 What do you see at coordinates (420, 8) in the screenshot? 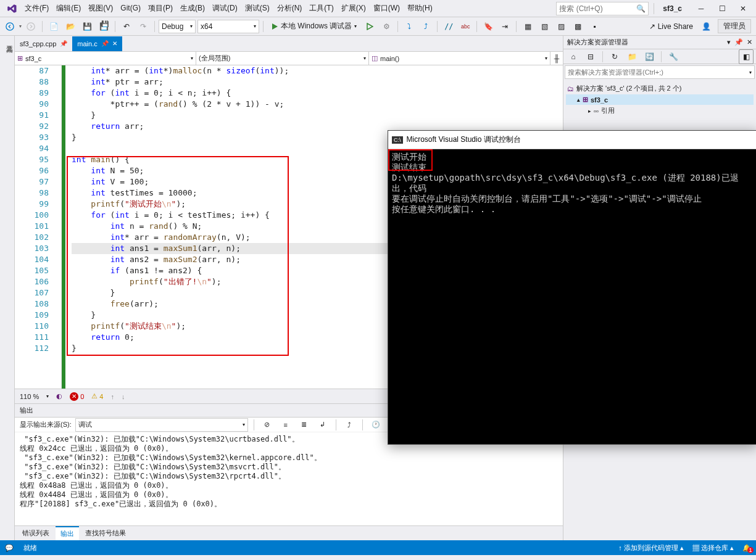
I see `menu-item: 帮助(H)` at bounding box center [420, 8].